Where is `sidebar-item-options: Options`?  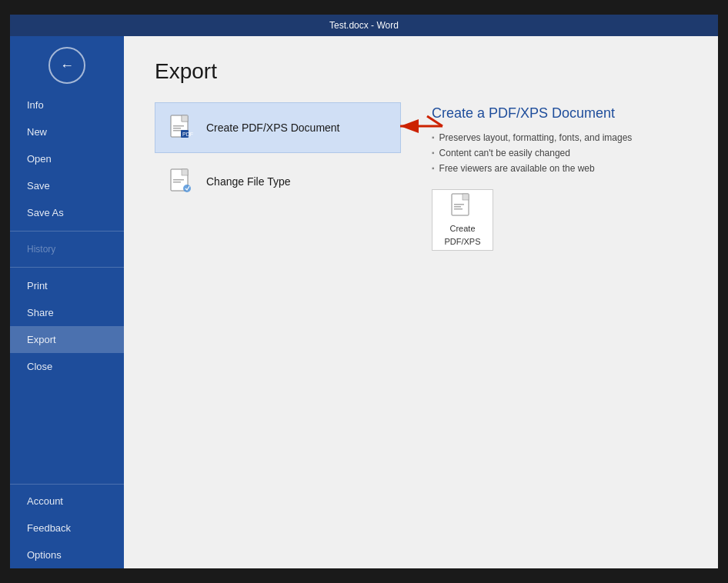
sidebar-item-options: Options is located at coordinates (67, 555).